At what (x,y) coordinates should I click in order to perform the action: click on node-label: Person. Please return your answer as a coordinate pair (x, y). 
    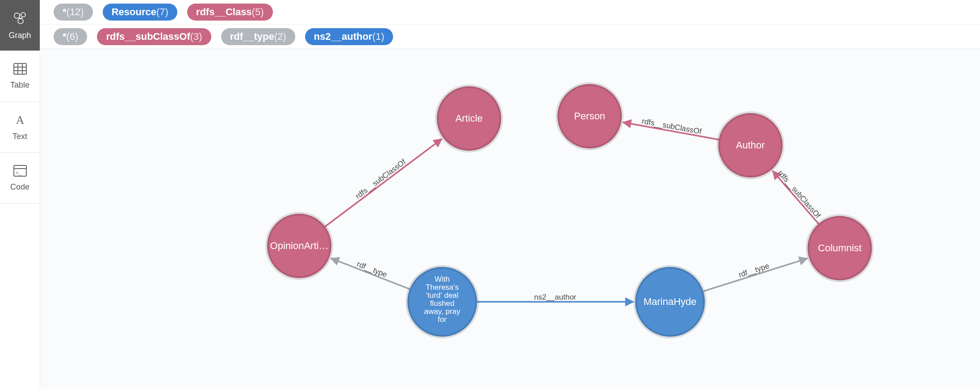
    Looking at the image, I should click on (590, 116).